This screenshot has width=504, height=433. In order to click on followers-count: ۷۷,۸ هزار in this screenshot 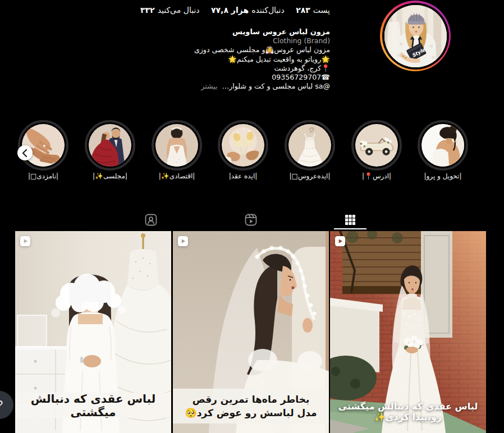, I will do `click(230, 10)`.